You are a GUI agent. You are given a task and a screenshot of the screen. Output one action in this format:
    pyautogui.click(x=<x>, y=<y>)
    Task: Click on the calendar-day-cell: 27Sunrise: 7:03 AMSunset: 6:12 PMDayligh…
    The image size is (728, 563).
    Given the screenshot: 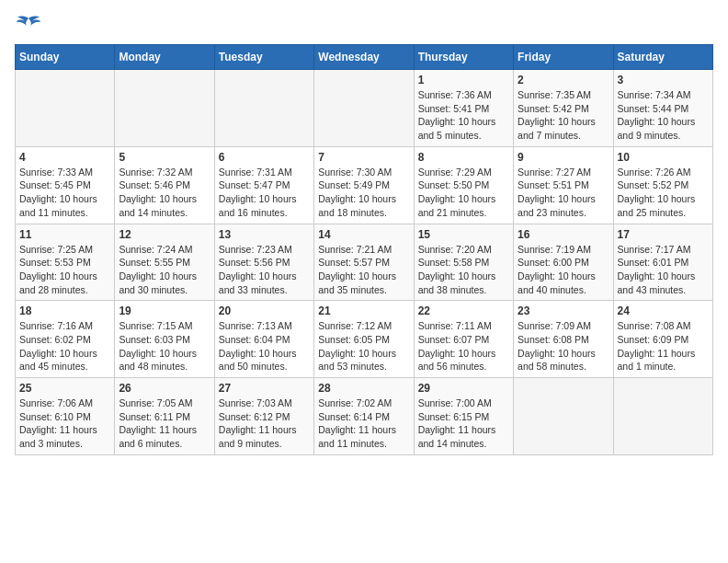 What is the action you would take?
    pyautogui.click(x=264, y=417)
    